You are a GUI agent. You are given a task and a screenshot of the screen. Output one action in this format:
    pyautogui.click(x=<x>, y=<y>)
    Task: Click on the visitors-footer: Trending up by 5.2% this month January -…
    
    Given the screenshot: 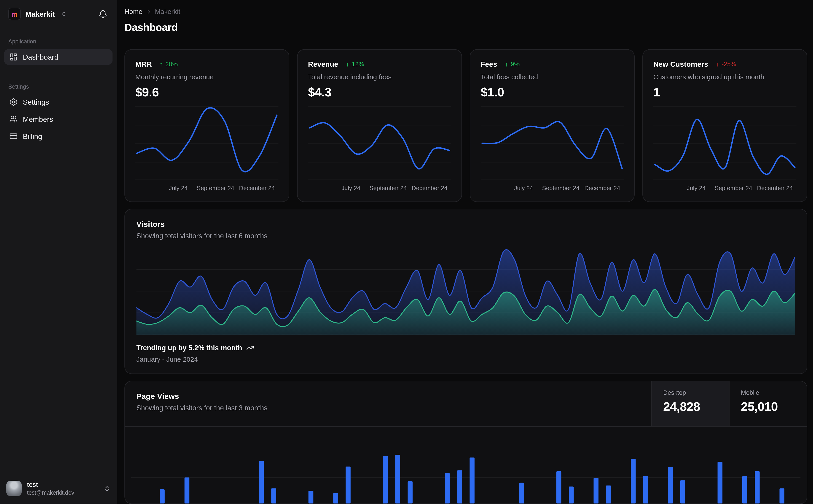 What is the action you would take?
    pyautogui.click(x=466, y=353)
    